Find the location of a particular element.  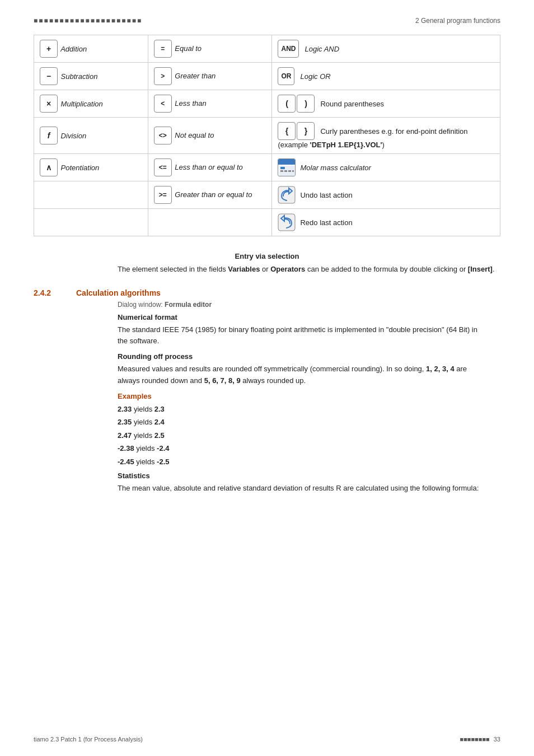

table-row: Redo last action is located at coordinates (386, 223).